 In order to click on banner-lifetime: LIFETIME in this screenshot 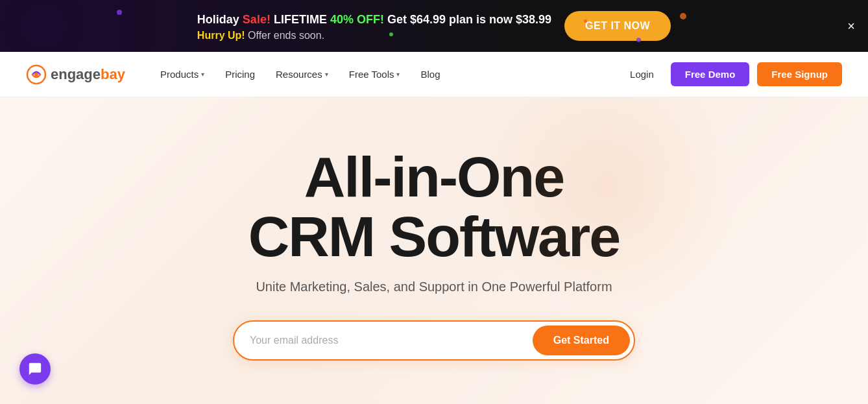, I will do `click(300, 19)`.